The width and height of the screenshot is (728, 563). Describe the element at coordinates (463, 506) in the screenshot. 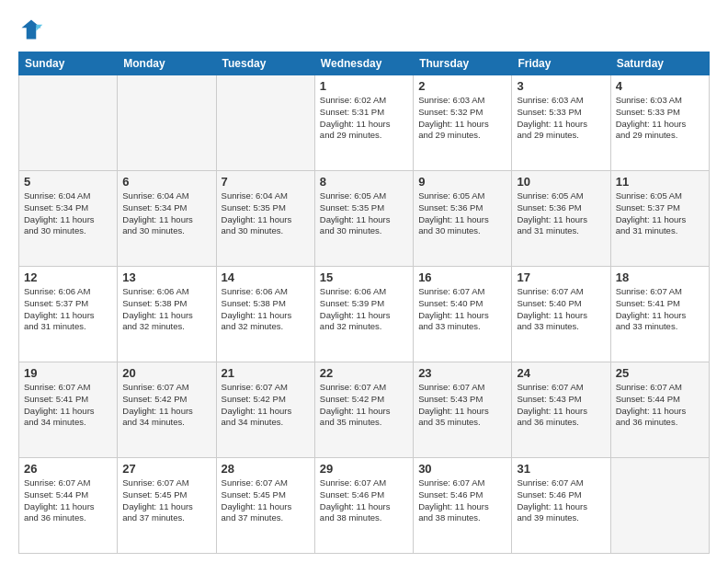

I see `calendar-day-cell: 30Sunrise: 6:07 AM Sunset: 5:46 PM Dayli…` at that location.